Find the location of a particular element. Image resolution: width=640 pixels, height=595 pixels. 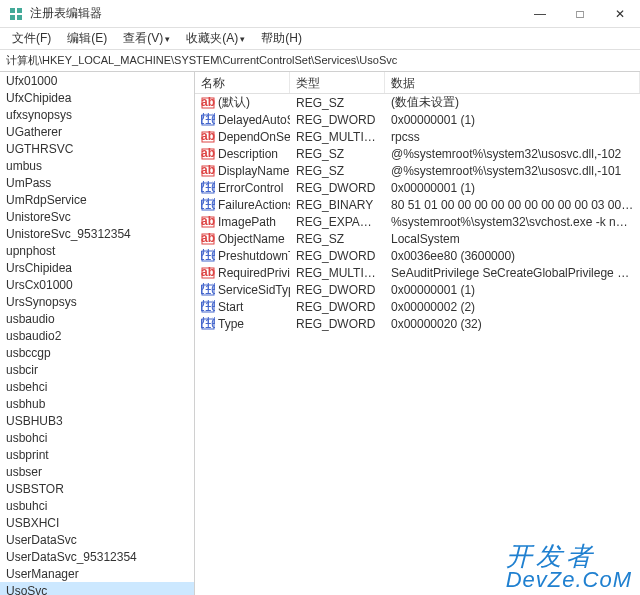

value-data: 0x00000002 (2) is located at coordinates (512, 307).